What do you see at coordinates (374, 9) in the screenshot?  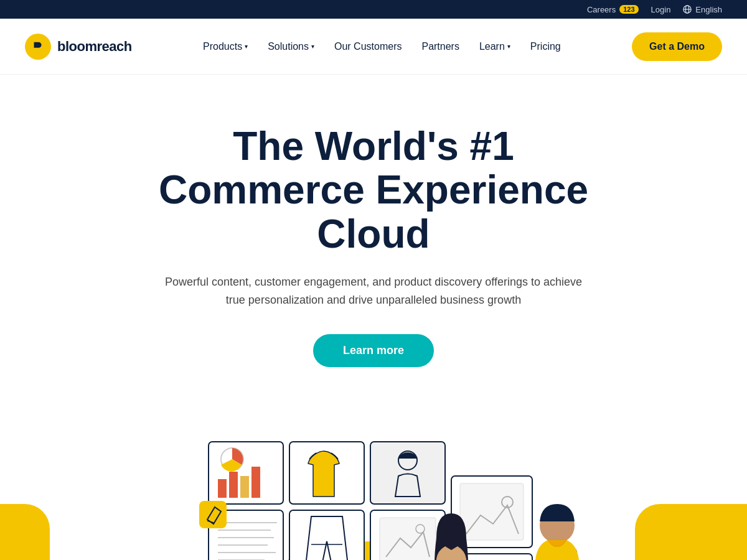 I see `topbar: Careers 123 Login English` at bounding box center [374, 9].